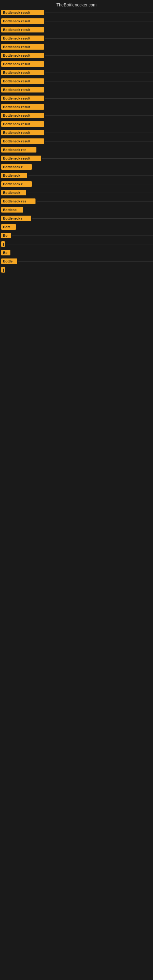 The height and width of the screenshot is (980, 153). What do you see at coordinates (9, 261) in the screenshot?
I see `bottleneck-badge: Bottle` at bounding box center [9, 261].